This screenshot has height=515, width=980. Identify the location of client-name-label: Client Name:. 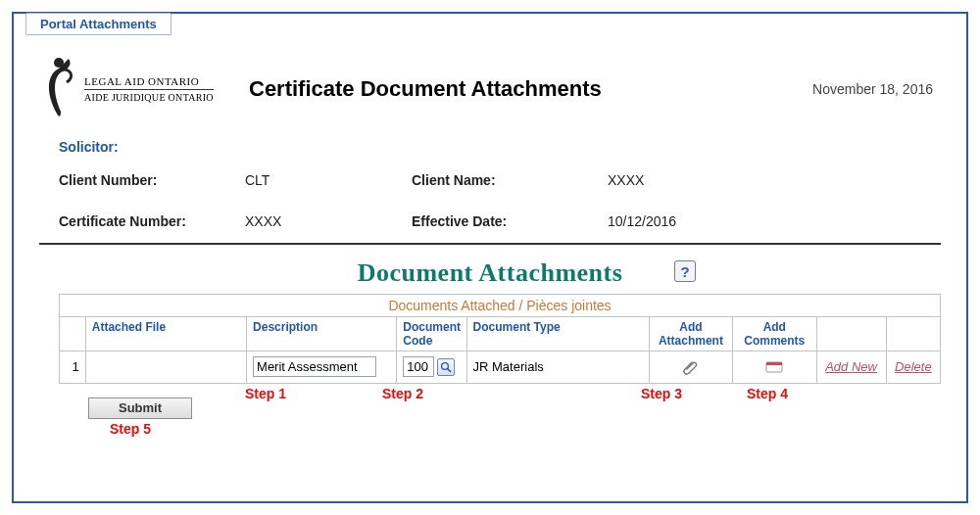
(510, 180).